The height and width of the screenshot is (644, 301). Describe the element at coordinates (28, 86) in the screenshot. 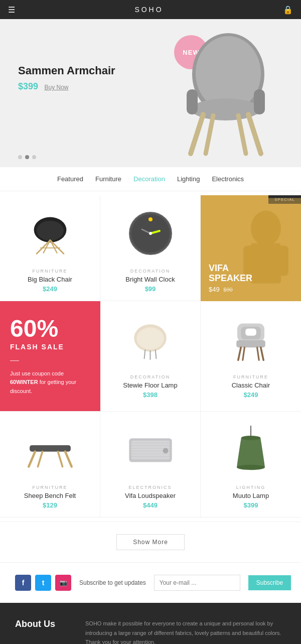

I see `hero-price: $399` at that location.